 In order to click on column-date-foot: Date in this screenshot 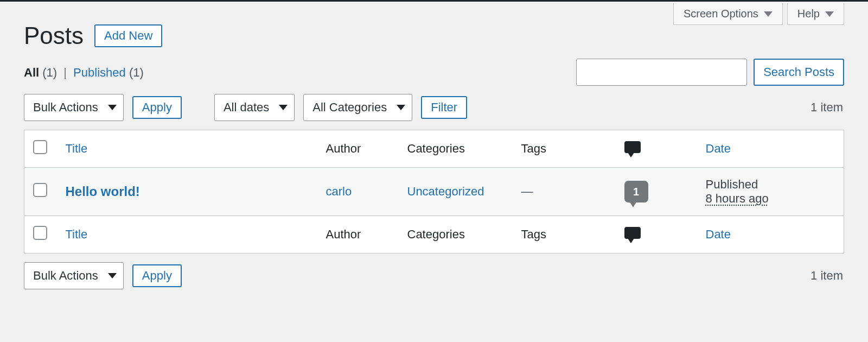, I will do `click(718, 235)`.